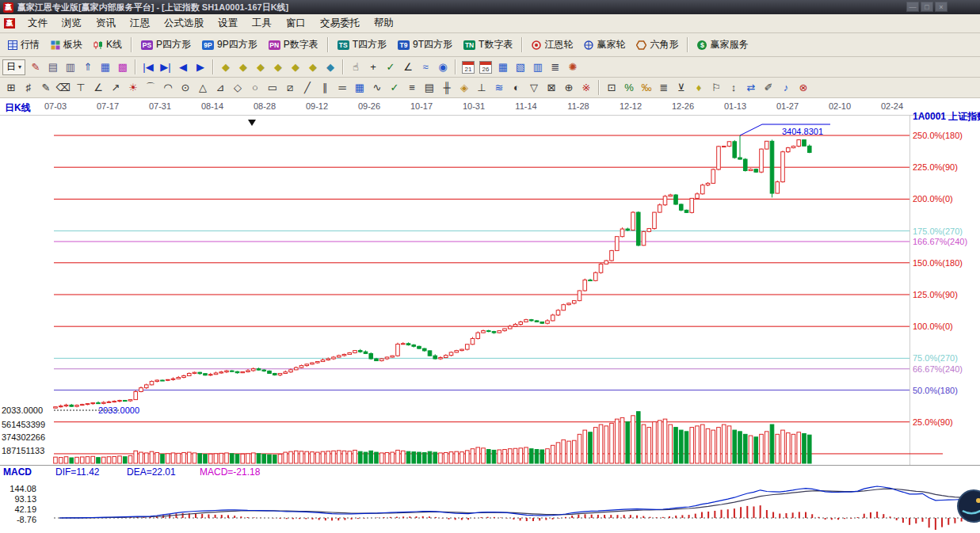 Image resolution: width=980 pixels, height=533 pixels. I want to click on toolbar-sectors: 板块, so click(67, 44).